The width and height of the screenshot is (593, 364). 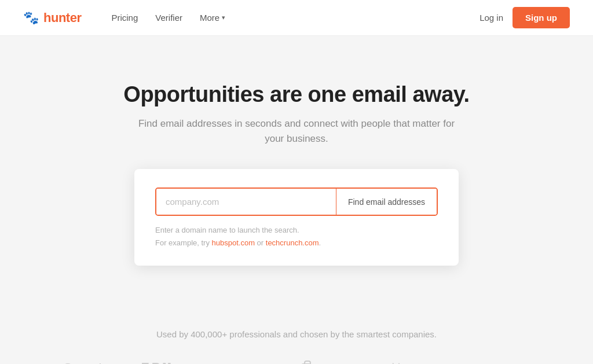 I want to click on search-card: Find email addresses Enter a domain name…, so click(x=296, y=218).